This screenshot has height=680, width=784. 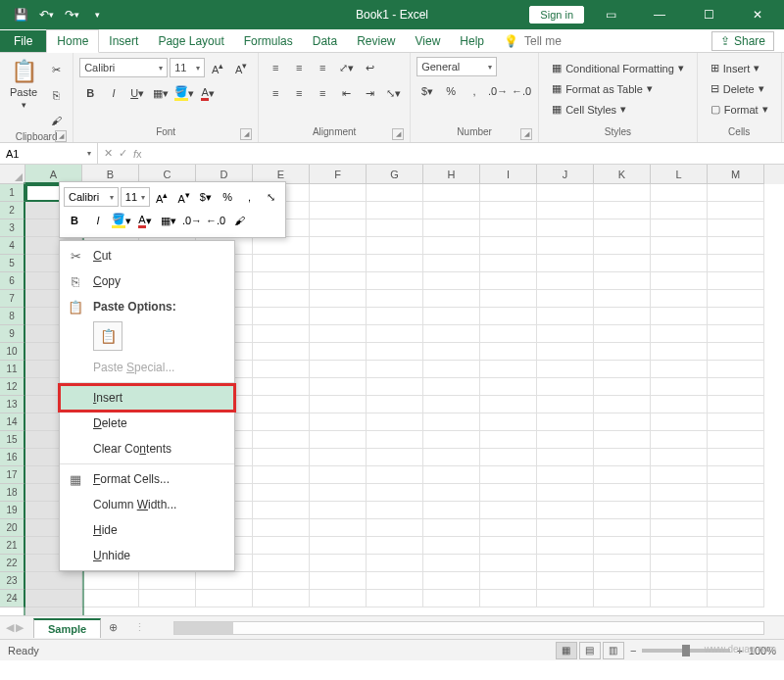 I want to click on ribbon-display-options: ▭, so click(x=611, y=15).